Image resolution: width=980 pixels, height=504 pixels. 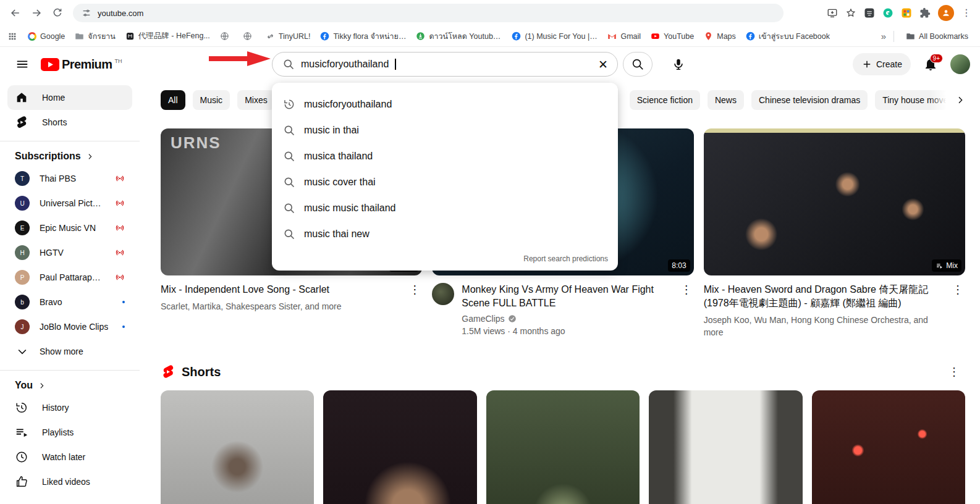 I want to click on search-suggestions-dropdown: musicforyouthailand music in thai musica…, so click(x=445, y=177).